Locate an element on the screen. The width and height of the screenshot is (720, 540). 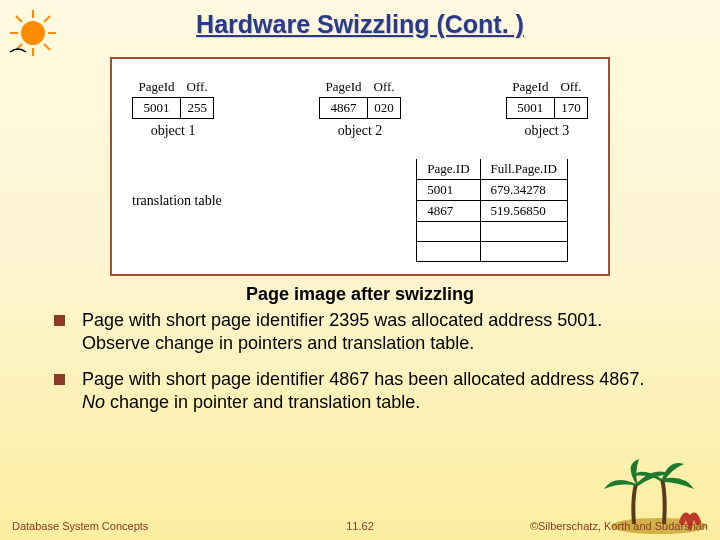
translation-table: Page.IDFull.Page.ID 5001679.34278 486751… is located at coordinates (492, 210).